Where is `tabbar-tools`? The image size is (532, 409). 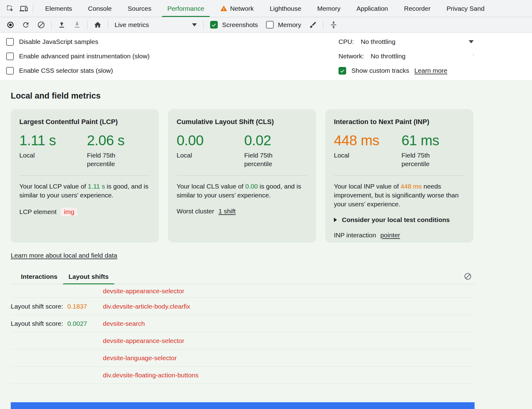 tabbar-tools is located at coordinates (18, 9).